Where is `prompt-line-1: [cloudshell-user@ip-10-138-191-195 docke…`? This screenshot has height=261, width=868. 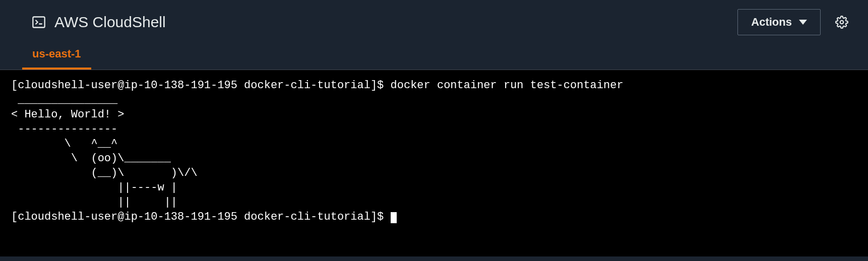 prompt-line-1: [cloudshell-user@ip-10-138-191-195 docke… is located at coordinates (318, 86).